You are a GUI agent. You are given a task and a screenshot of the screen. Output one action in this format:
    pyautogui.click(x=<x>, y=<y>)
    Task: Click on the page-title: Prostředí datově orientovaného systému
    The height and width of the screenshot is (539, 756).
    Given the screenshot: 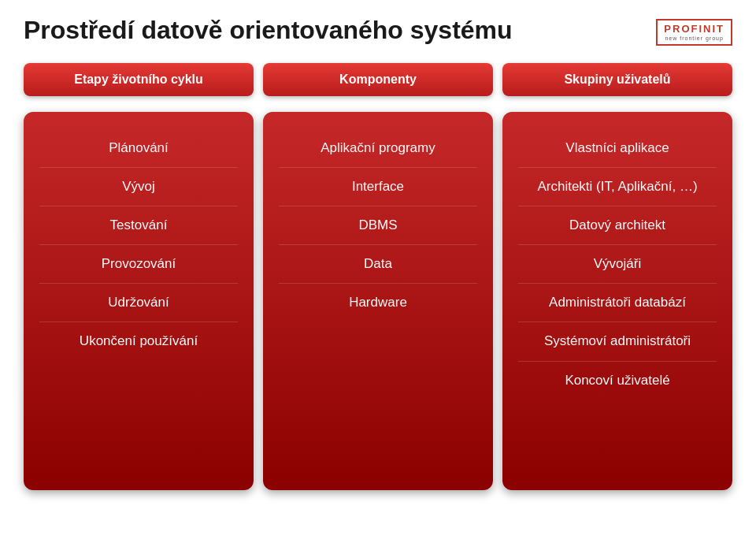 What is the action you would take?
    pyautogui.click(x=268, y=30)
    